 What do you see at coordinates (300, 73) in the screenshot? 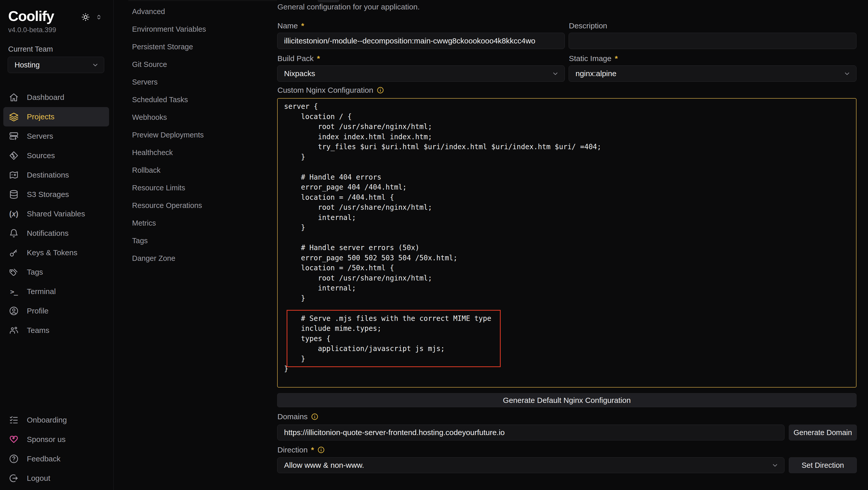
I see `build-pack-value: Nixpacks` at bounding box center [300, 73].